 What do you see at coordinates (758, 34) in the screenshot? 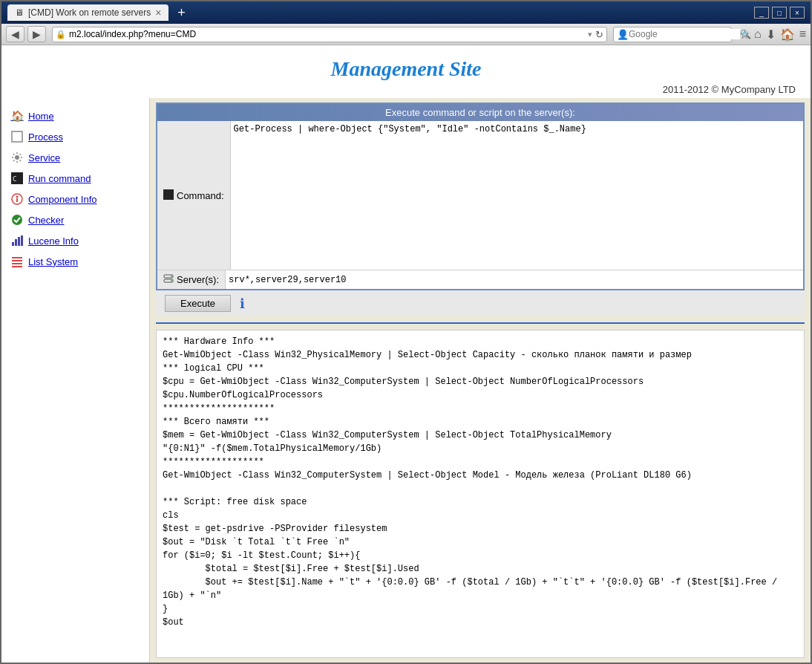
I see `home-nav-icon: ⌂` at bounding box center [758, 34].